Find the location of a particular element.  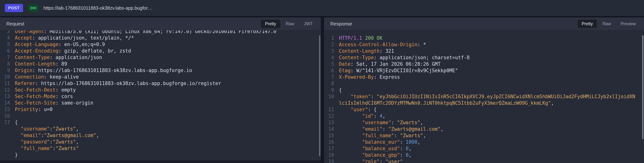

code-segment: Content-Type is located at coordinates (32, 58).